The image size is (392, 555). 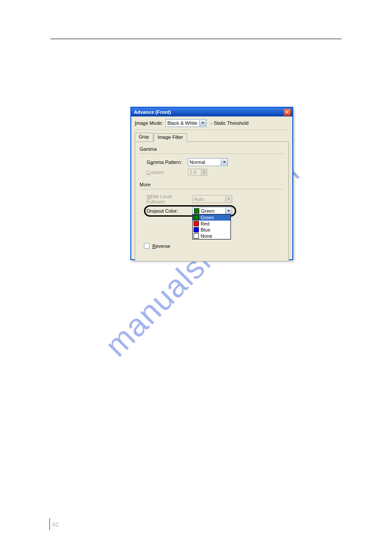 What do you see at coordinates (205, 172) in the screenshot?
I see `spinner-buttons` at bounding box center [205, 172].